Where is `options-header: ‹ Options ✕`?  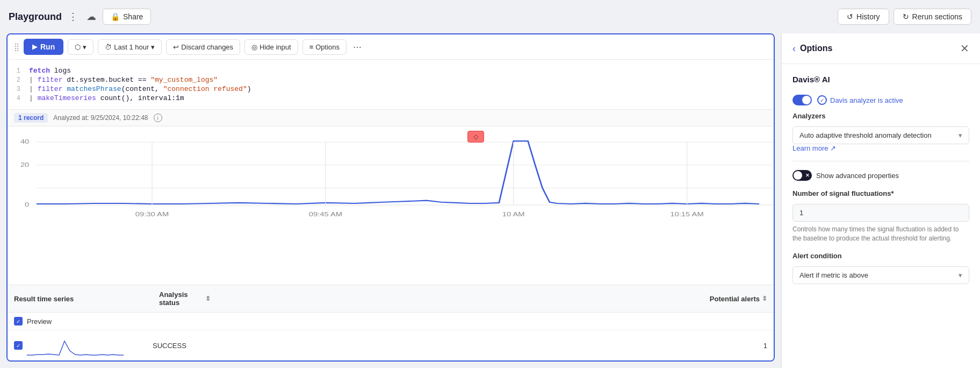 options-header: ‹ Options ✕ is located at coordinates (881, 48).